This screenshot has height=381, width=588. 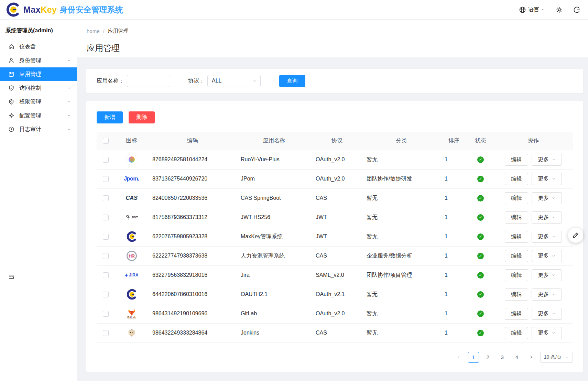 I want to click on page-button-2: 2, so click(x=488, y=357).